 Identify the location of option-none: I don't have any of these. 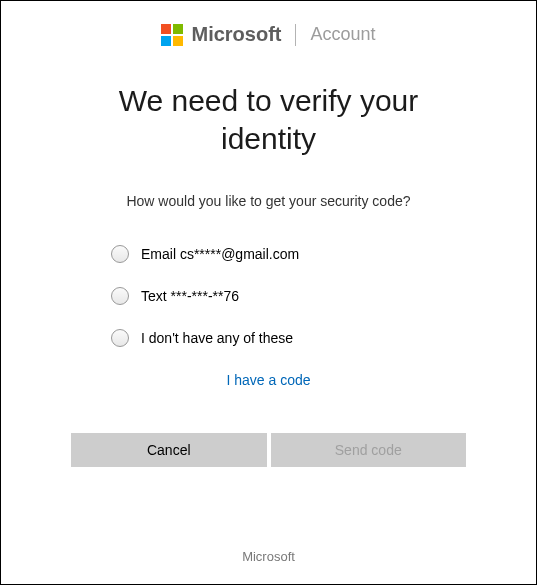
(288, 338).